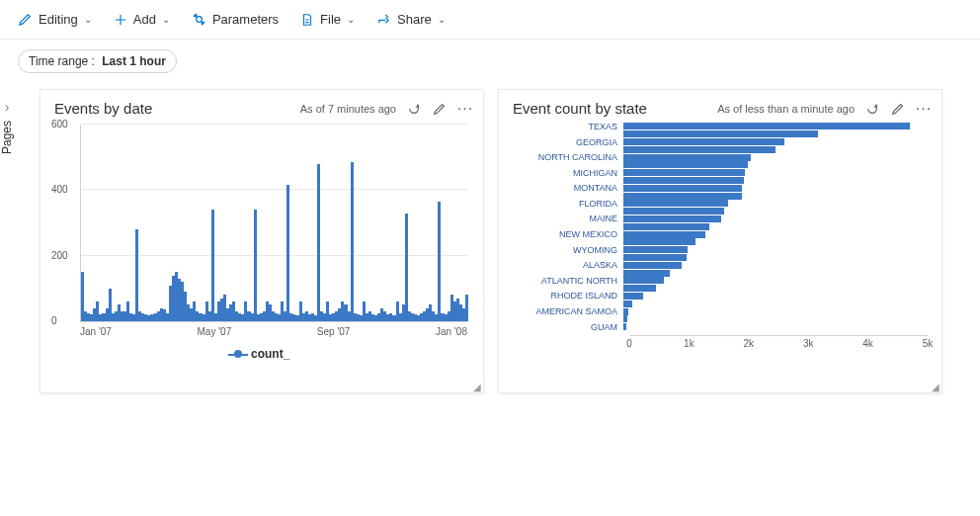  What do you see at coordinates (580, 109) in the screenshot?
I see `card-title: Event count by state` at bounding box center [580, 109].